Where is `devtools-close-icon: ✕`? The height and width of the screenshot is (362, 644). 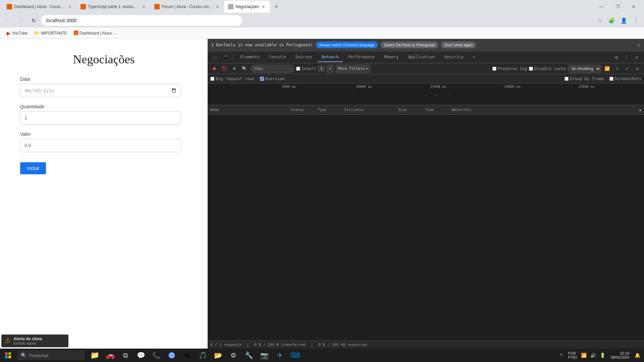 devtools-close-icon: ✕ is located at coordinates (637, 57).